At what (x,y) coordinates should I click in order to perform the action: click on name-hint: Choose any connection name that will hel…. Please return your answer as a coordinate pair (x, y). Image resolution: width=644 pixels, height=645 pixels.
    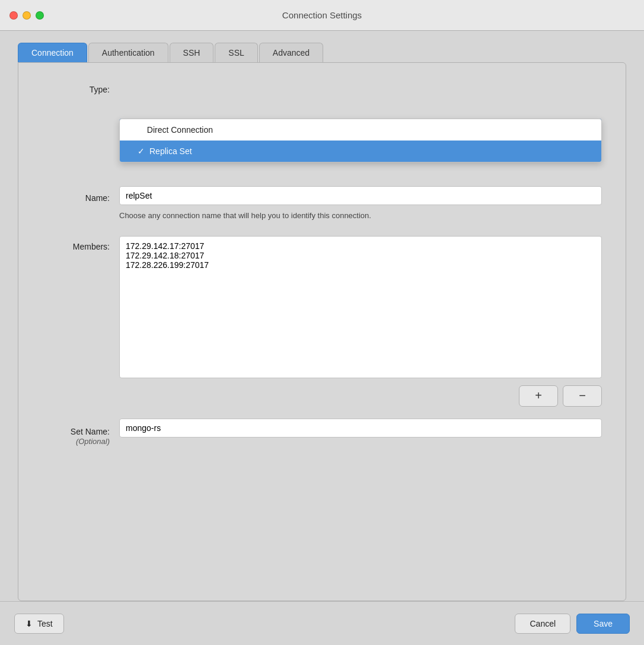
    Looking at the image, I should click on (246, 216).